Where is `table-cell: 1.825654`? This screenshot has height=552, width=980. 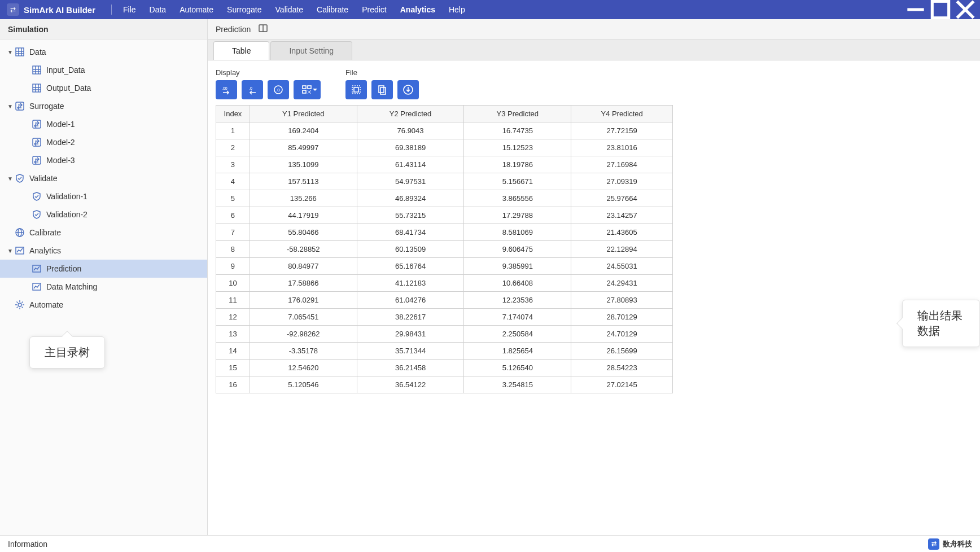
table-cell: 1.825654 is located at coordinates (518, 351).